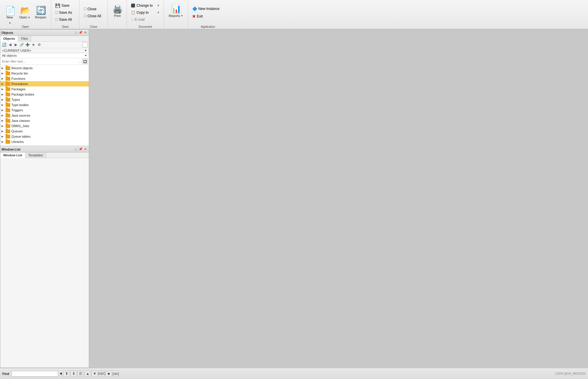 The height and width of the screenshot is (379, 588). What do you see at coordinates (133, 13) in the screenshot?
I see `copy-to-icon: 📋` at bounding box center [133, 13].